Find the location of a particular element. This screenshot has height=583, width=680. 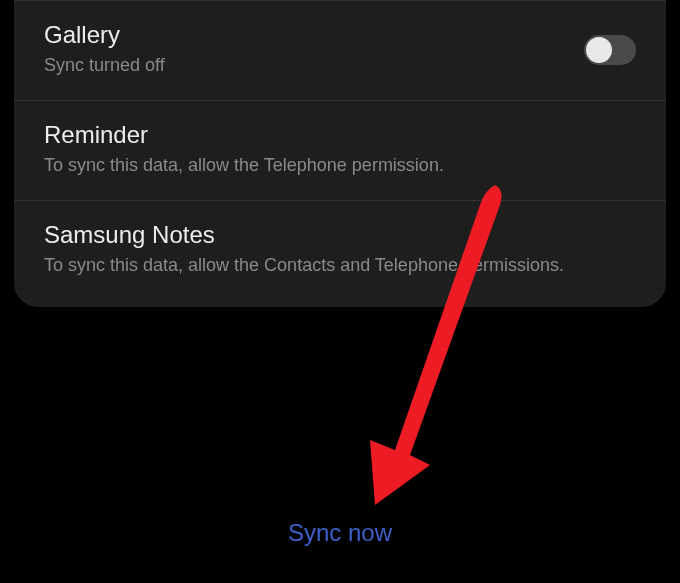

sync-now-button: Sync now is located at coordinates (340, 533).